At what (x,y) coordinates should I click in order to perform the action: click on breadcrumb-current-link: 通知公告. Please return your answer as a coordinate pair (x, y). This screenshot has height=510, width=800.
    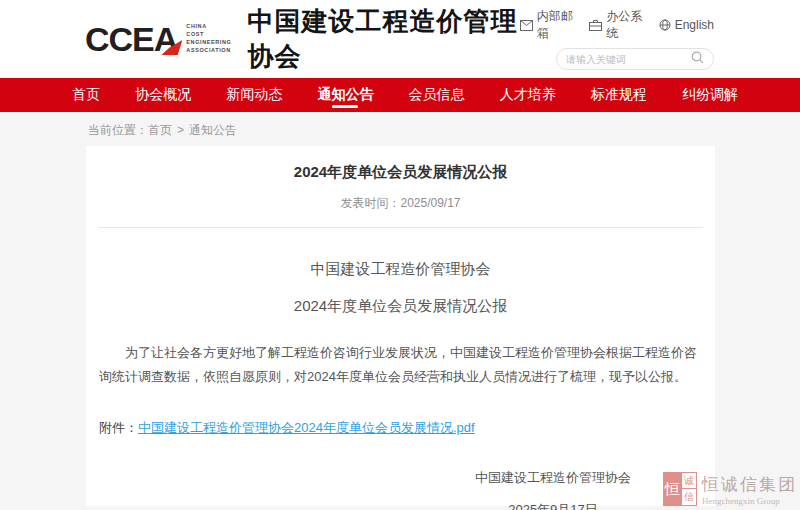
    Looking at the image, I should click on (213, 130).